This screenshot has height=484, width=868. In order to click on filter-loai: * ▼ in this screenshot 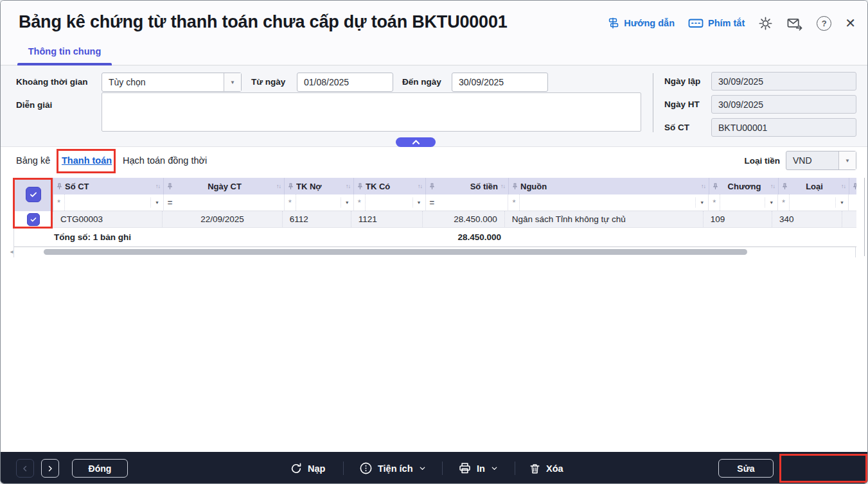, I will do `click(813, 203)`.